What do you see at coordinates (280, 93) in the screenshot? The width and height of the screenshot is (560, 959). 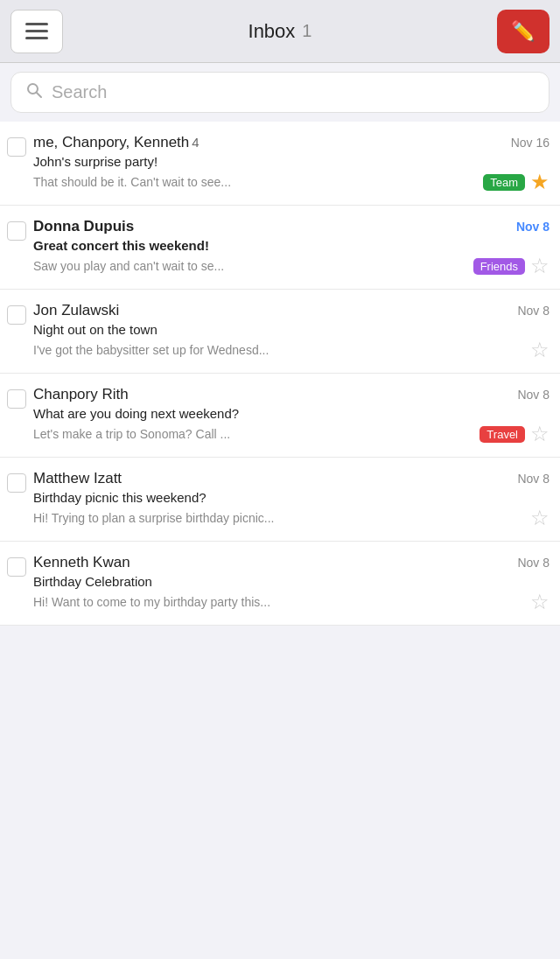 I see `search-bar: Search` at bounding box center [280, 93].